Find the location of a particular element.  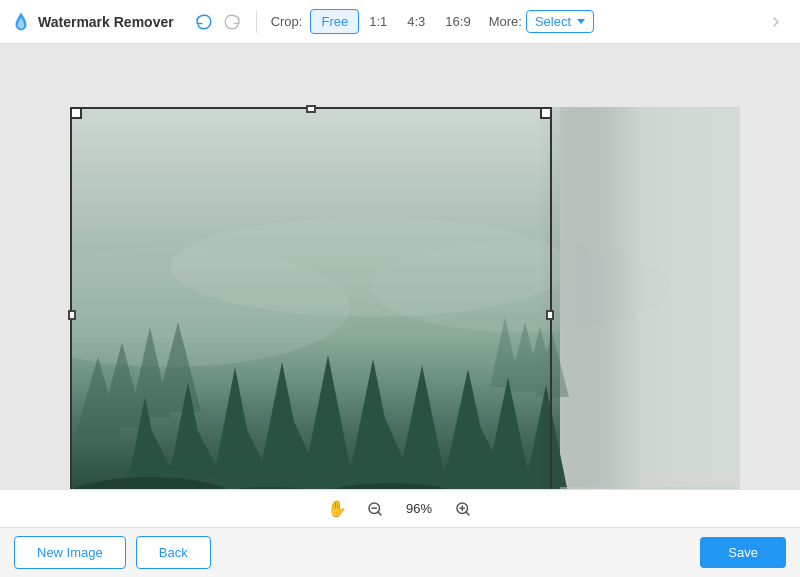

pan-tool-button: ✋ is located at coordinates (337, 509).